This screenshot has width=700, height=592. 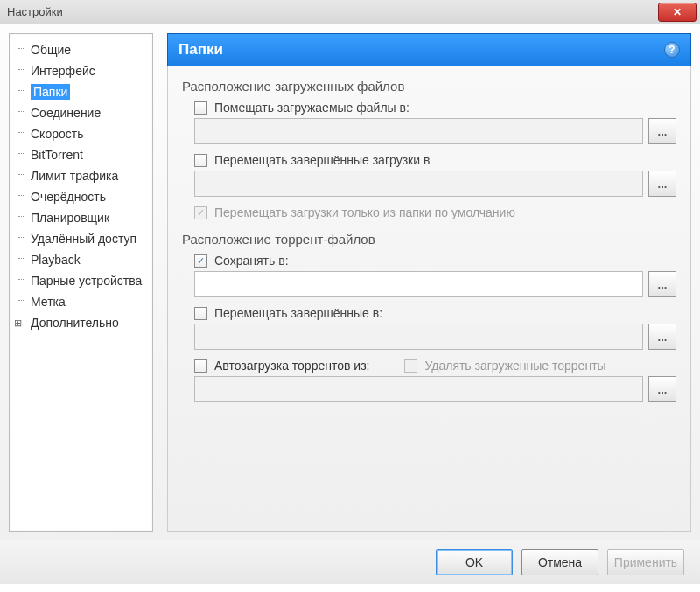 I want to click on input-save-in-path, so click(x=418, y=284).